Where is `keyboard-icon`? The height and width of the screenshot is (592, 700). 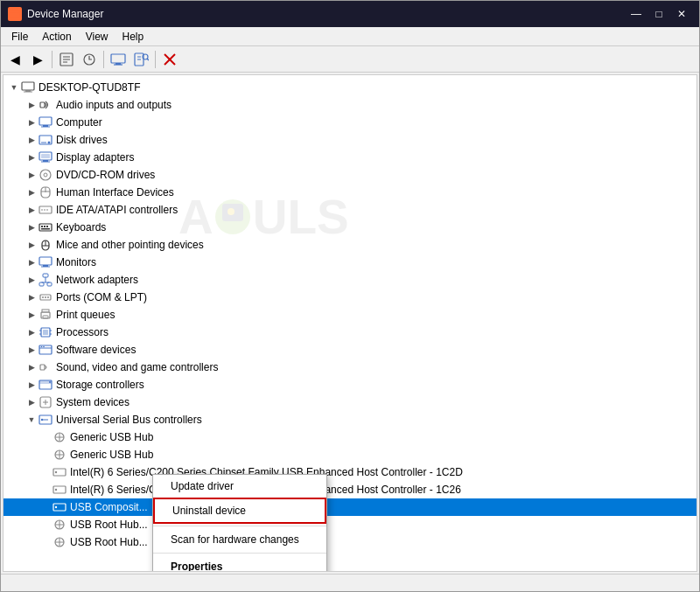
keyboard-icon is located at coordinates (46, 227).